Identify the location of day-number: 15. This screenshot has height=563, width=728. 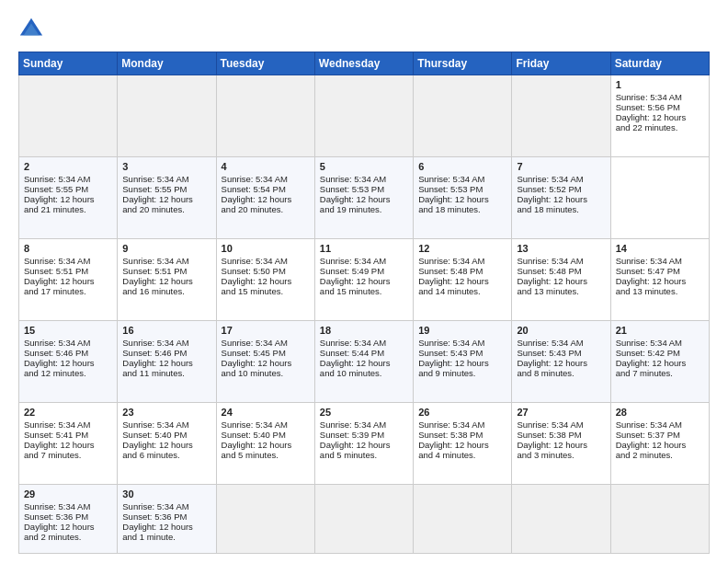
(68, 330).